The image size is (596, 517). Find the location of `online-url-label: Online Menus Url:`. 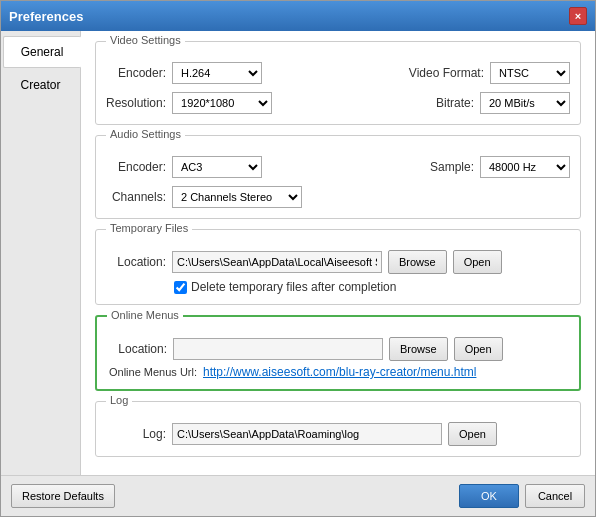

online-url-label: Online Menus Url: is located at coordinates (152, 372).